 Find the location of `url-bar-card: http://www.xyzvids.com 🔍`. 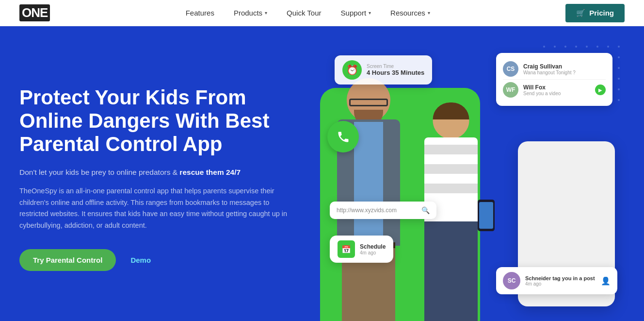

url-bar-card: http://www.xyzvids.com 🔍 is located at coordinates (383, 210).